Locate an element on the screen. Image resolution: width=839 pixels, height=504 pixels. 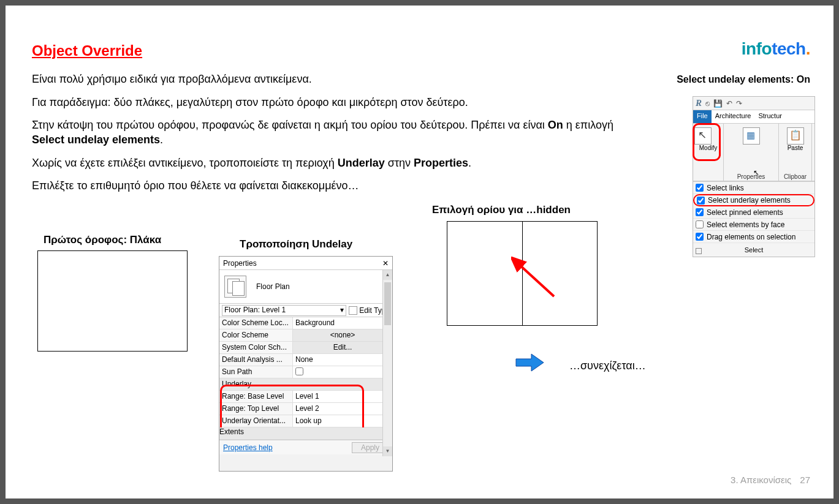
param-row-color-scheme: Color Scheme<none> is located at coordinates (306, 336).